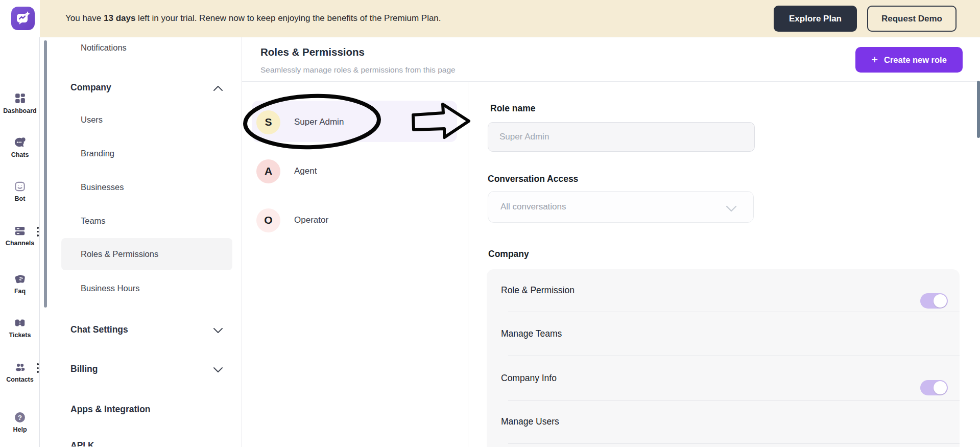 The width and height of the screenshot is (980, 447). I want to click on role-name-operator: Operator, so click(312, 220).